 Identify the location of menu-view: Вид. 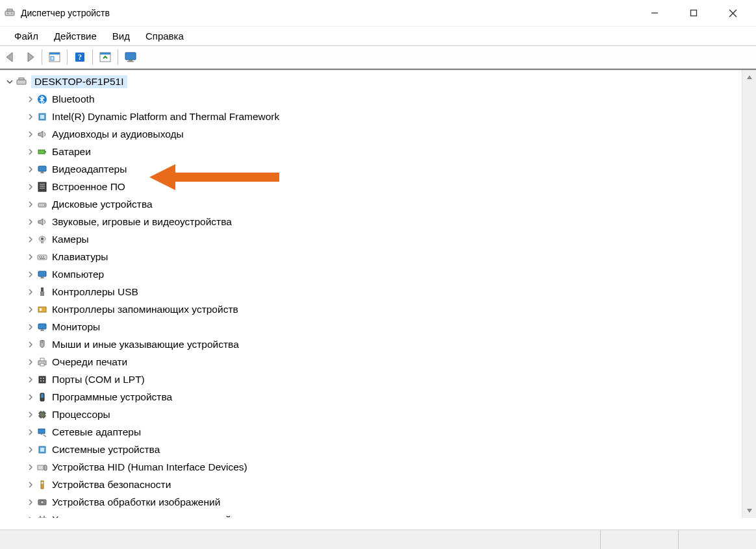
(121, 36).